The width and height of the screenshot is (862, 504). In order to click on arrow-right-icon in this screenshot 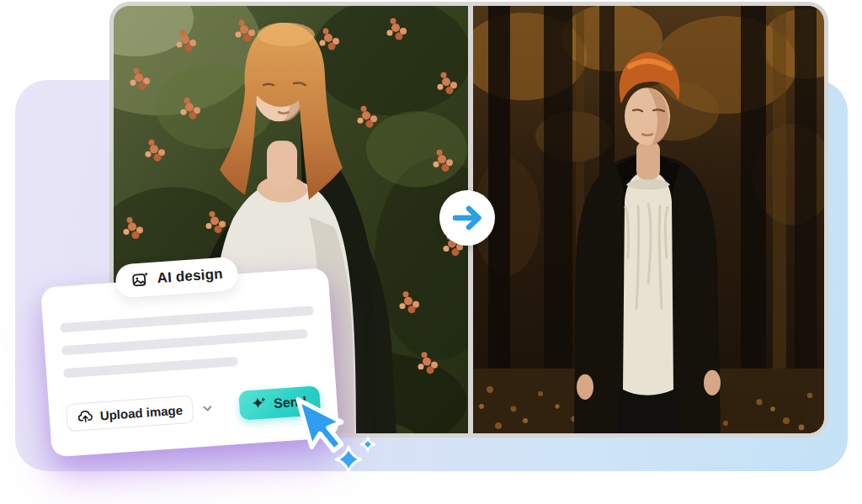, I will do `click(467, 218)`.